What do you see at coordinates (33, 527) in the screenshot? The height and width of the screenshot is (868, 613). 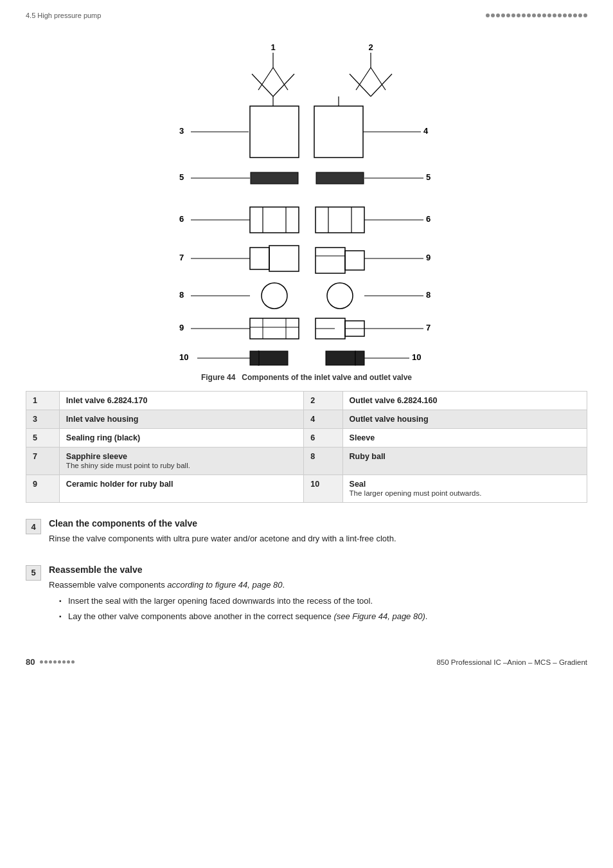 I see `step-4-number: 4` at bounding box center [33, 527].